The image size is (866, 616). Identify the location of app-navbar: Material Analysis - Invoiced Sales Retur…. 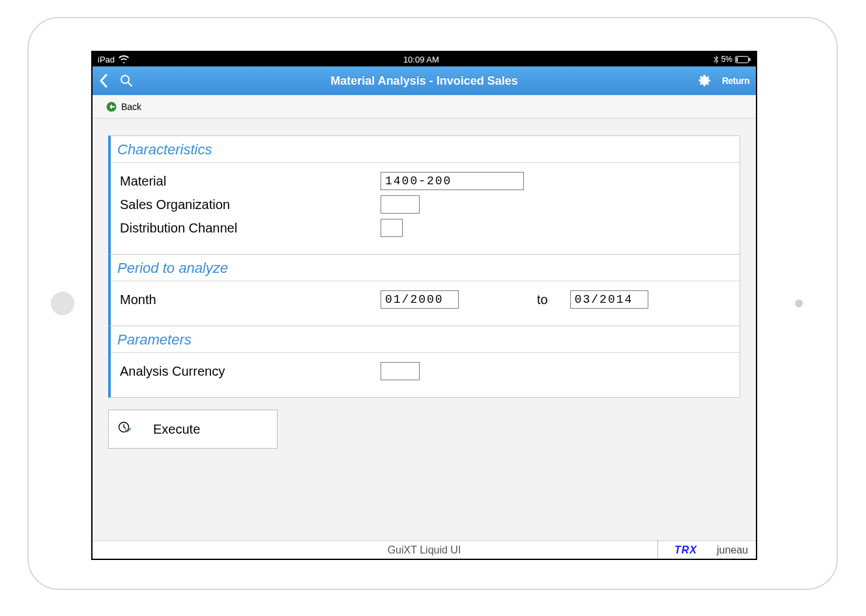
(424, 81).